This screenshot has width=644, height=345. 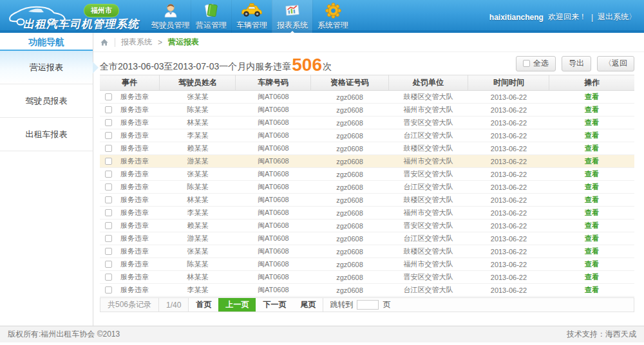 What do you see at coordinates (104, 42) in the screenshot?
I see `home-icon` at bounding box center [104, 42].